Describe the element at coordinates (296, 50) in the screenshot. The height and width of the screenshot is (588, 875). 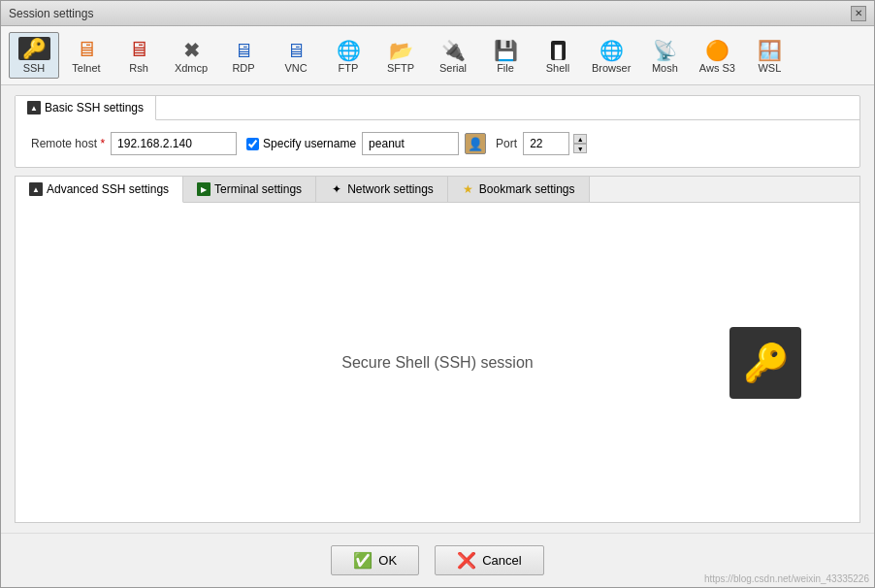
I see `vnc-icon: 🖥` at that location.